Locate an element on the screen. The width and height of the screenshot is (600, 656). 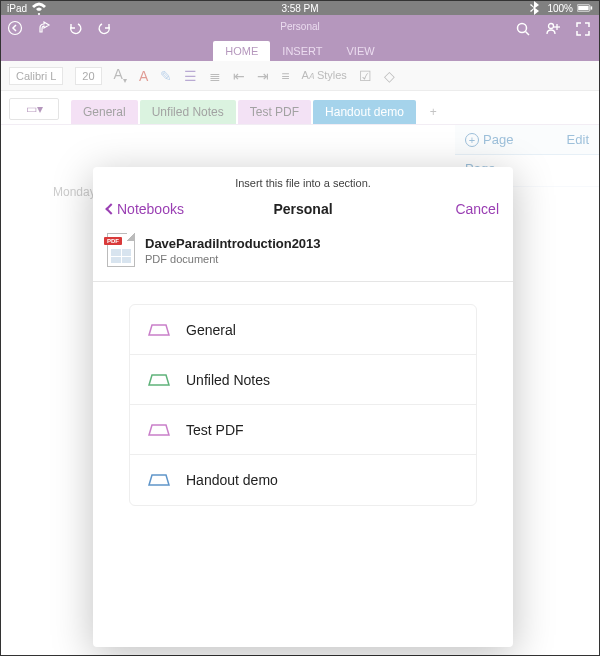
nav-back-notebooks: Notebooks is located at coordinates (146, 209).